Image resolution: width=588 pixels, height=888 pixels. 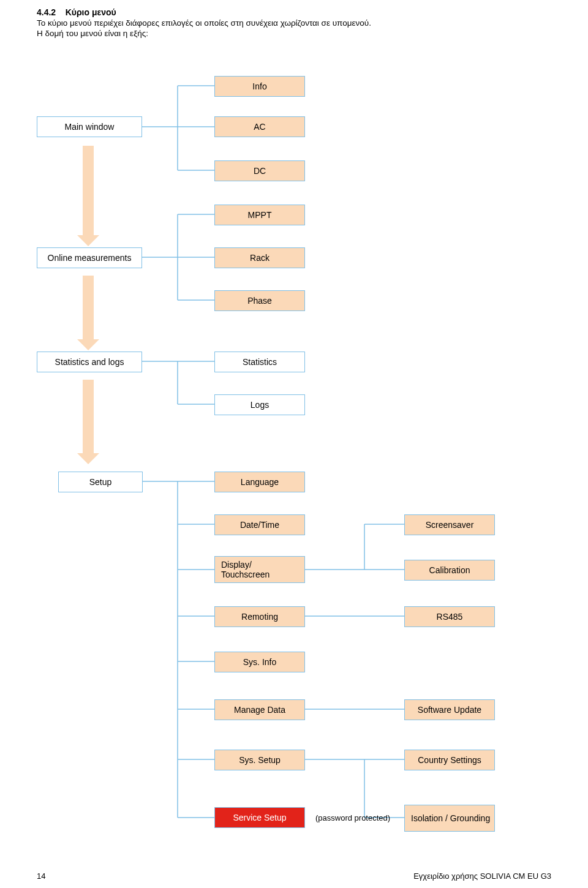 What do you see at coordinates (261, 570) in the screenshot?
I see `node-label: Display/ Touchscreen` at bounding box center [261, 570].